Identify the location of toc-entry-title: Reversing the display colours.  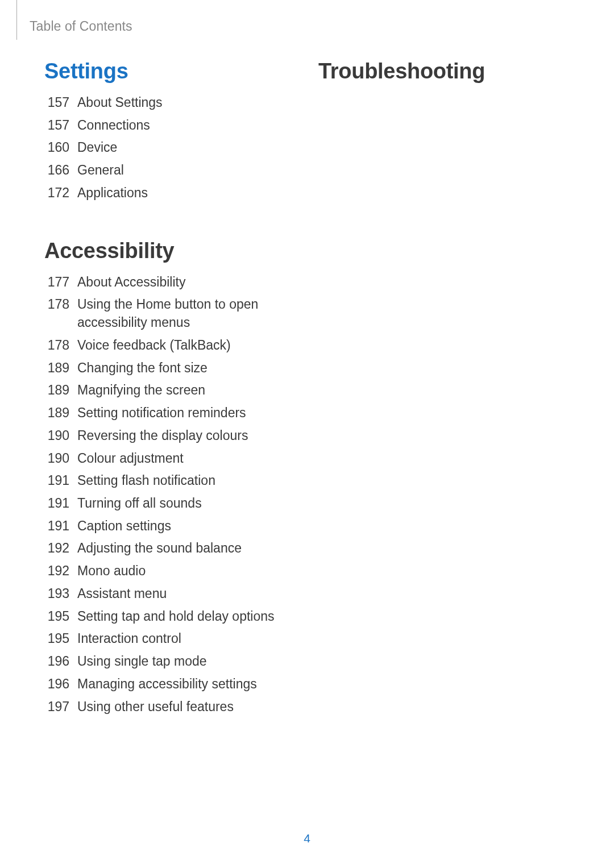
(186, 436).